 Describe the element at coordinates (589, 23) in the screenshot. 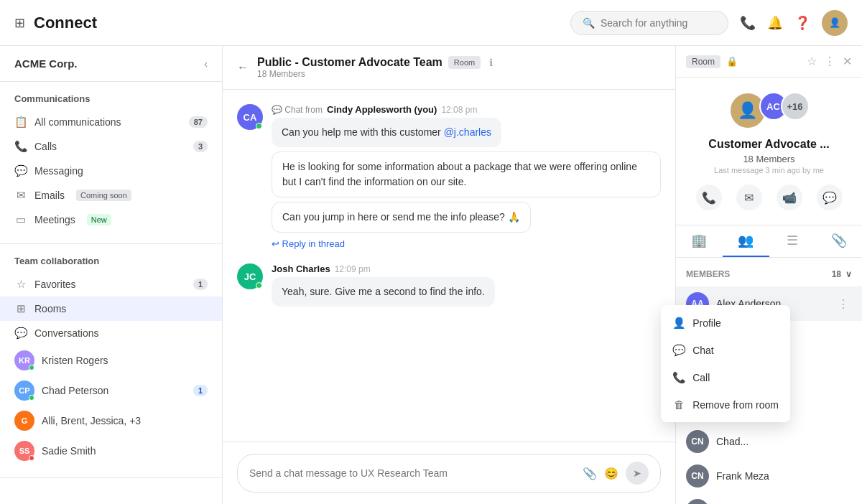

I see `search-icon: 🔍` at that location.